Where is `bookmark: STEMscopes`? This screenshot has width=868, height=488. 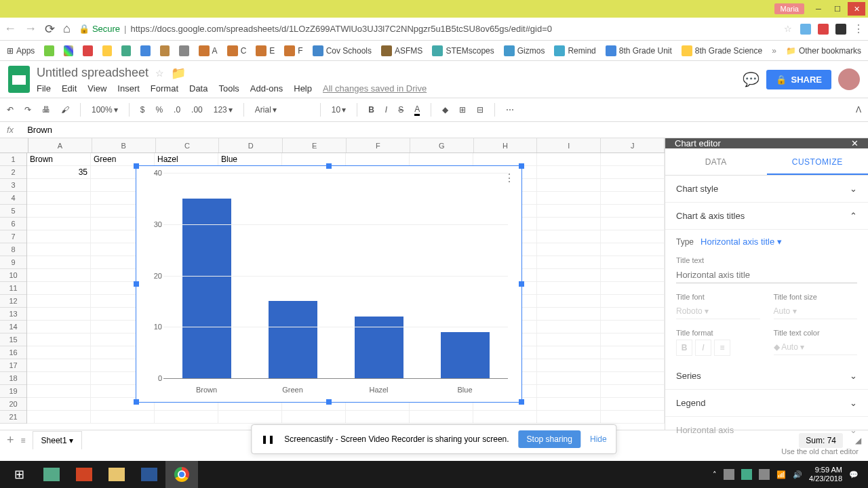
bookmark: STEMscopes is located at coordinates (462, 51).